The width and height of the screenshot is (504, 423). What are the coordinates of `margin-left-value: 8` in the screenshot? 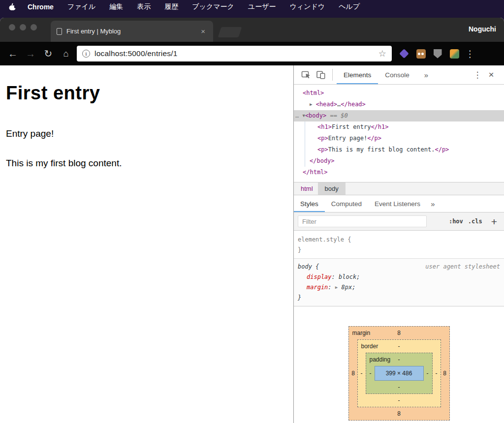 It's located at (353, 373).